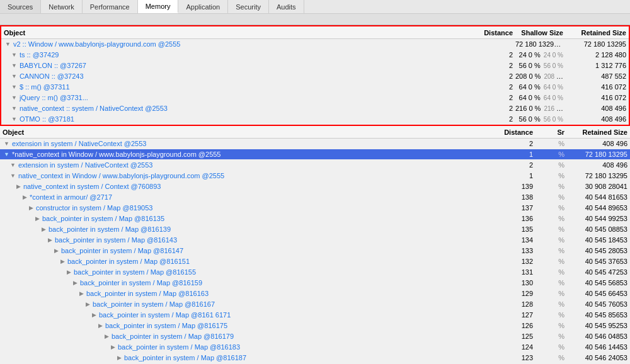 Image resolution: width=630 pixels, height=364 pixels. I want to click on table-row: ▶ back_pointer in system / Map @816183 1…, so click(315, 348).